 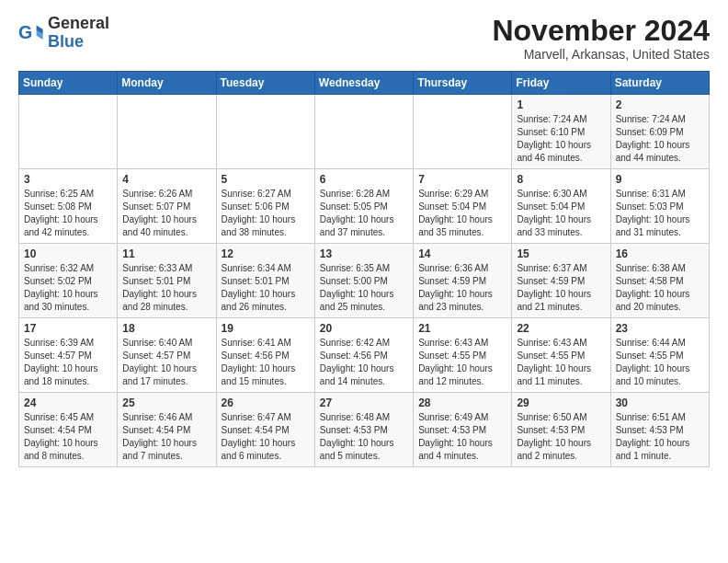 I want to click on calendar-cell: 23Sunrise: 6:44 AM Sunset: 4:55 PM Dayli…, so click(x=660, y=355).